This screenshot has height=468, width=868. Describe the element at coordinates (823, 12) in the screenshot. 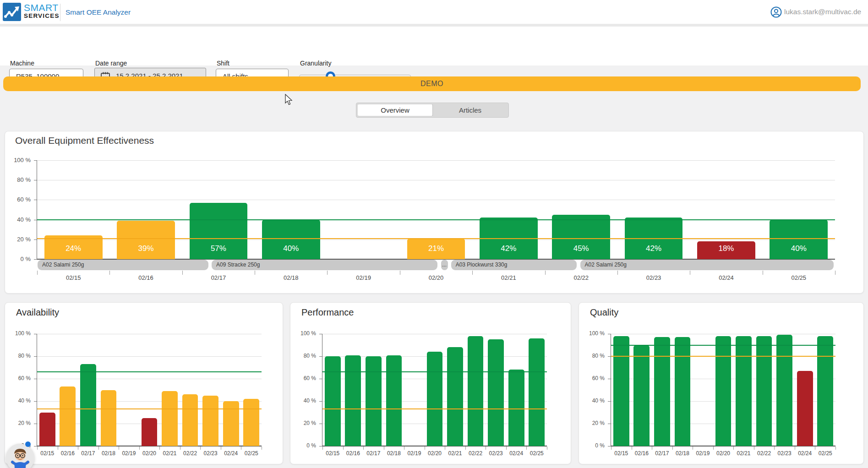

I see `user-email: lukas.stark@multivac.de` at that location.